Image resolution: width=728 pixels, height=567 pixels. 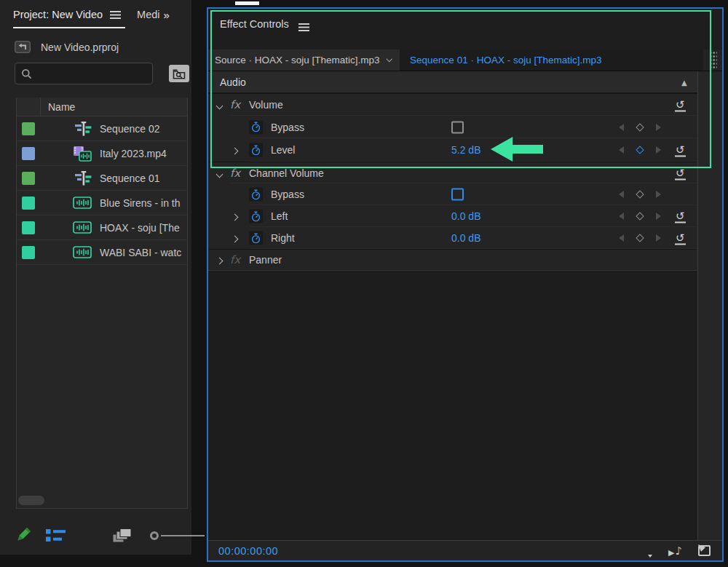 What do you see at coordinates (29, 106) in the screenshot?
I see `label-column-header` at bounding box center [29, 106].